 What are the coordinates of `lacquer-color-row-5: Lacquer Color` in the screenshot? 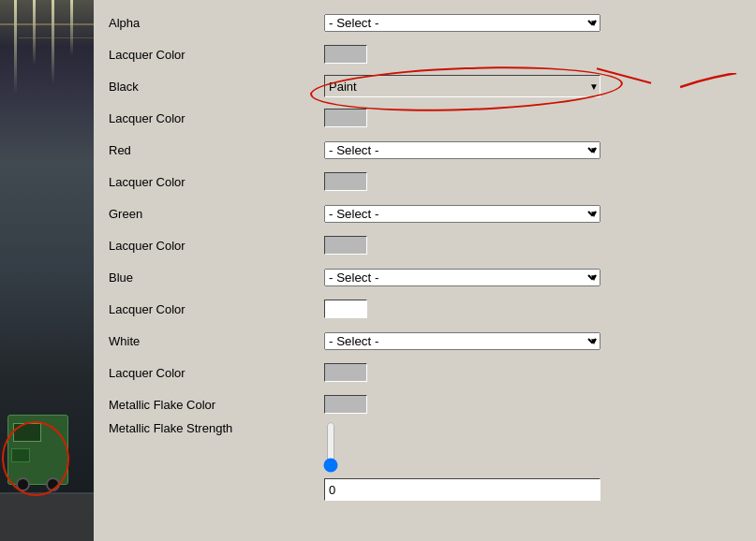 It's located at (425, 309).